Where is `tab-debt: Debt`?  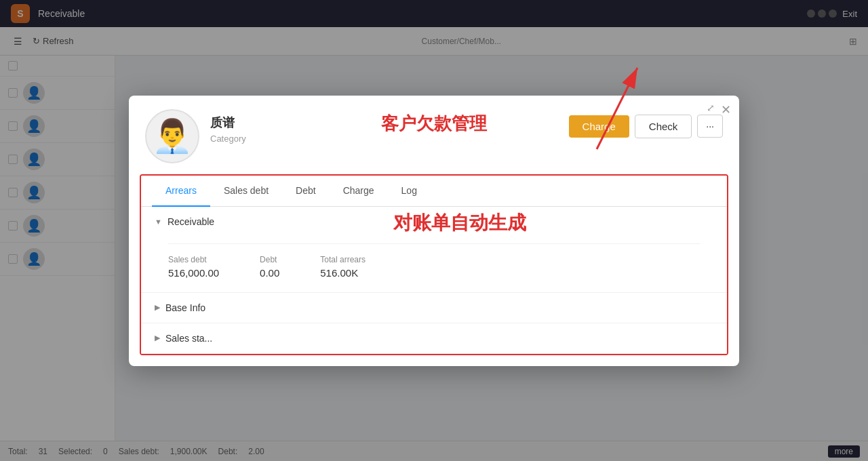
tab-debt: Debt is located at coordinates (306, 191).